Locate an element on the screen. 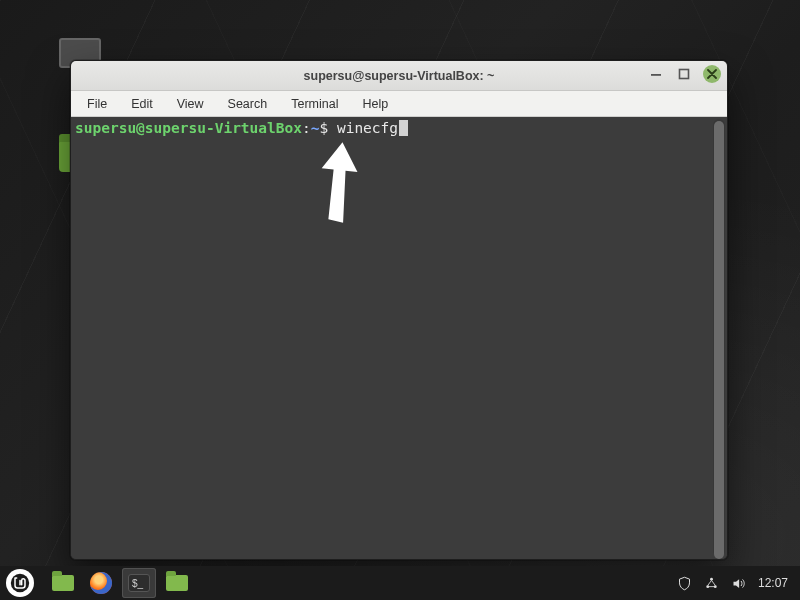 Image resolution: width=800 pixels, height=600 pixels. firefox-icon is located at coordinates (101, 583).